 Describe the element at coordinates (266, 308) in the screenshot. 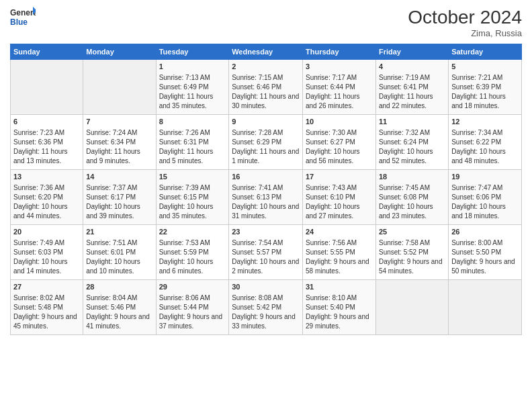

I see `sunset-text: Sunset: 5:42 PM` at that location.